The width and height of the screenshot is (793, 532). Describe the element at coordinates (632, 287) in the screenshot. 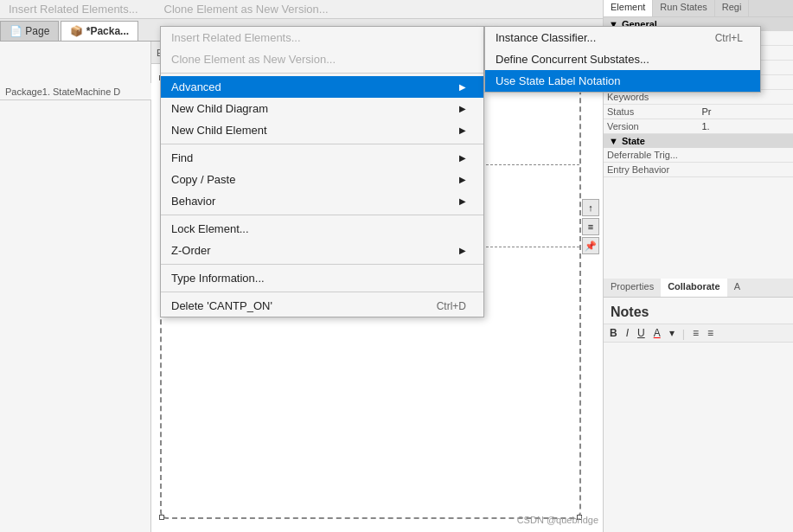

I see `properties-tab: Properties` at that location.